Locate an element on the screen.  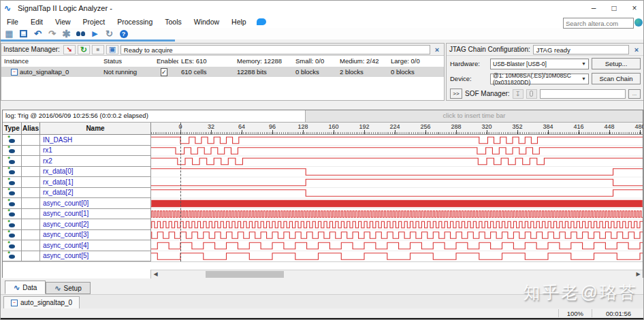
find-icon is located at coordinates (80, 34).